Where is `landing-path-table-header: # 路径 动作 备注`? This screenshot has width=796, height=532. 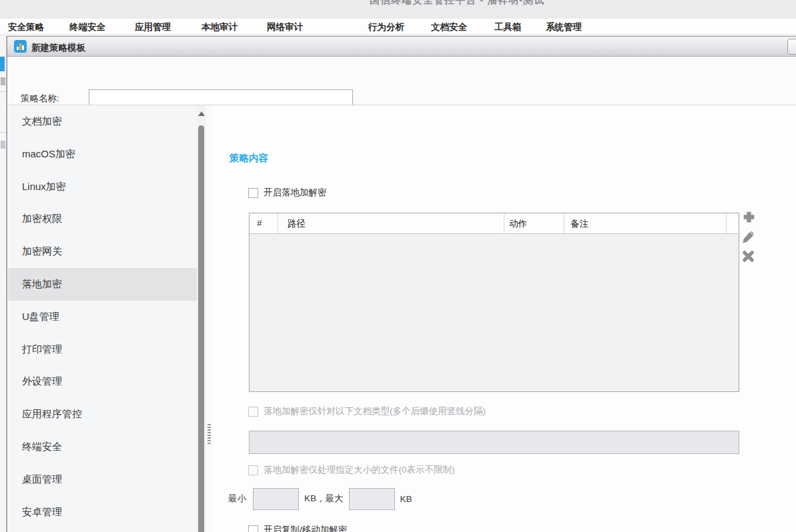
landing-path-table-header: # 路径 动作 备注 is located at coordinates (494, 224).